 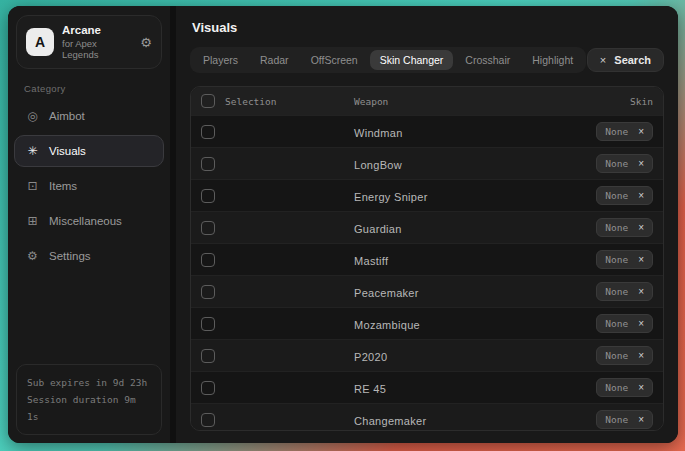 I want to click on table-row: Guardian None ×, so click(x=427, y=227).